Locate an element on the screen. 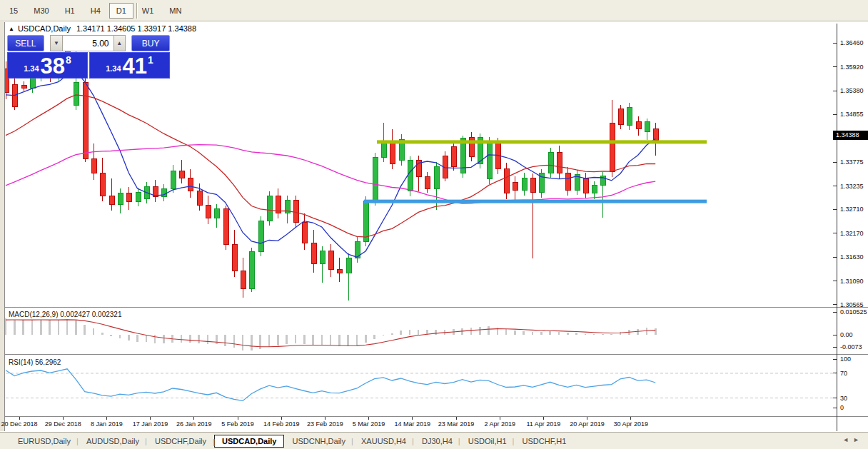  date-axis-label: 30 Apr 2019 is located at coordinates (631, 424).